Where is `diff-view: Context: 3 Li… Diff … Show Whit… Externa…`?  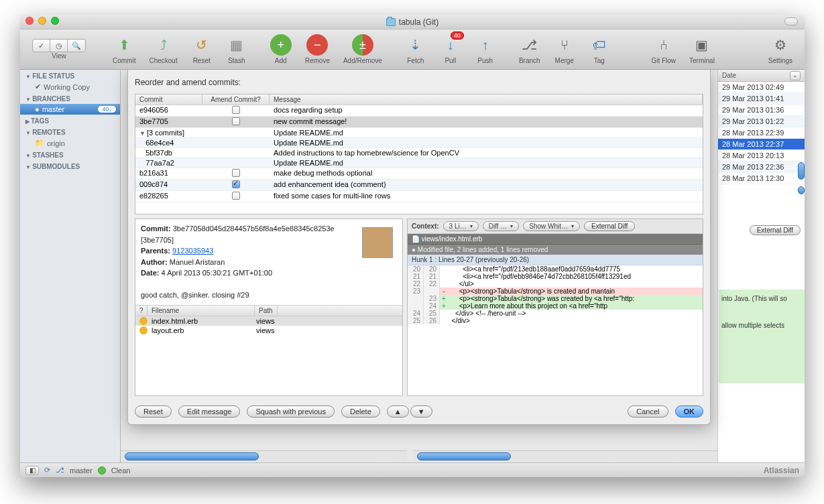 diff-view: Context: 3 Li… Diff … Show Whit… Externa… is located at coordinates (555, 307).